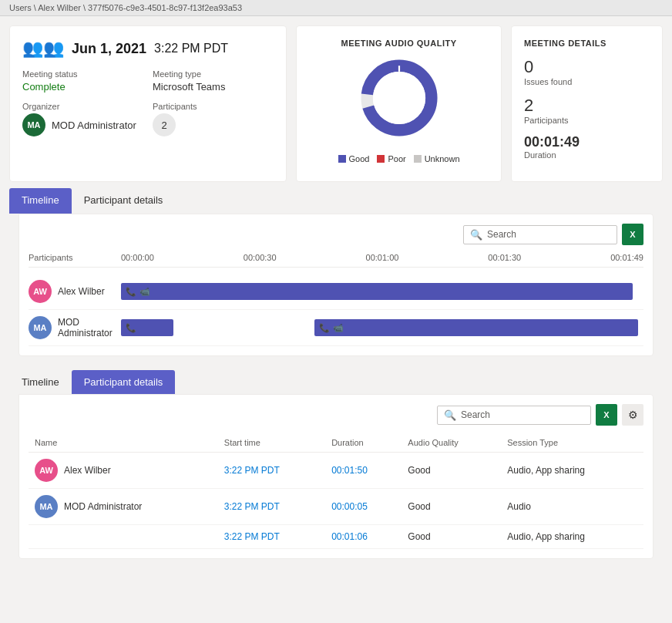 Image resolution: width=672 pixels, height=623 pixels. Describe the element at coordinates (75, 258) in the screenshot. I see `timeline-col-participants: Participants` at that location.